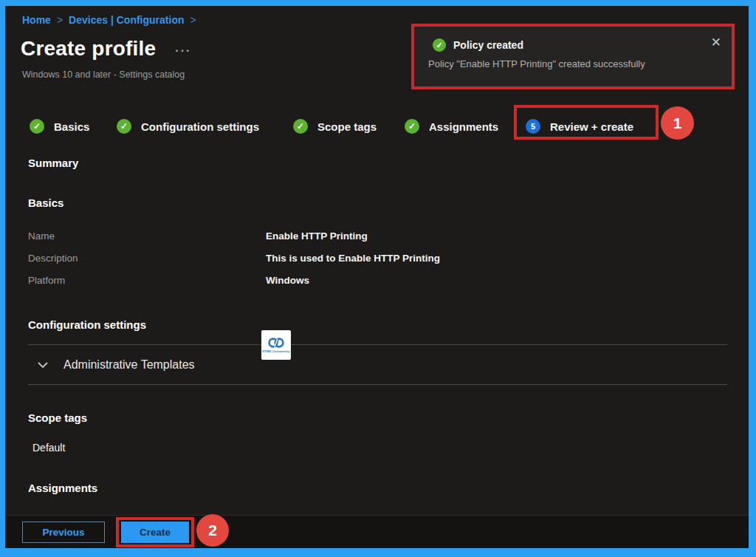 The height and width of the screenshot is (557, 756). What do you see at coordinates (63, 488) in the screenshot?
I see `assignments-heading: Assignments` at bounding box center [63, 488].